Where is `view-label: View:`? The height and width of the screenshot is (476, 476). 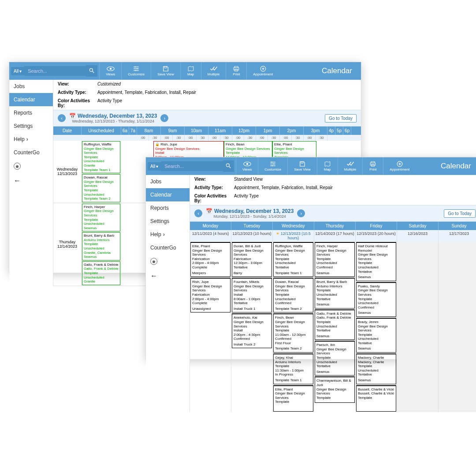
view-label: View: is located at coordinates (214, 179).